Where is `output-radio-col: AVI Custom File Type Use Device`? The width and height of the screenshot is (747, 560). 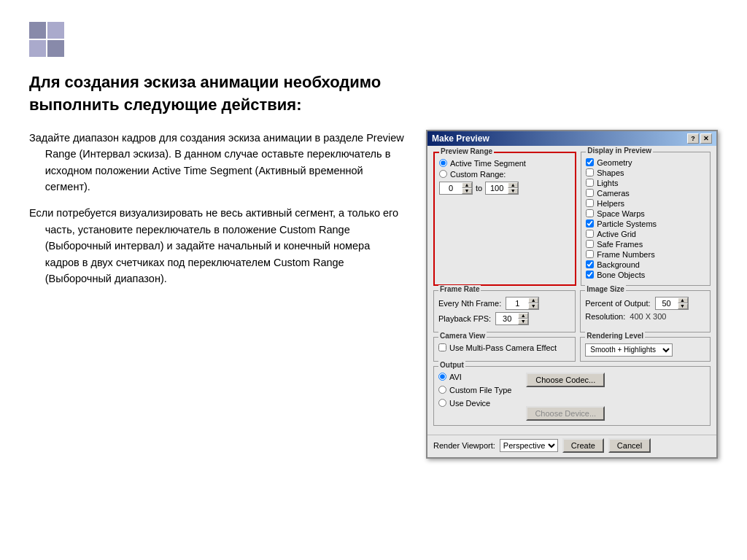
output-radio-col: AVI Custom File Type Use Device is located at coordinates (475, 391).